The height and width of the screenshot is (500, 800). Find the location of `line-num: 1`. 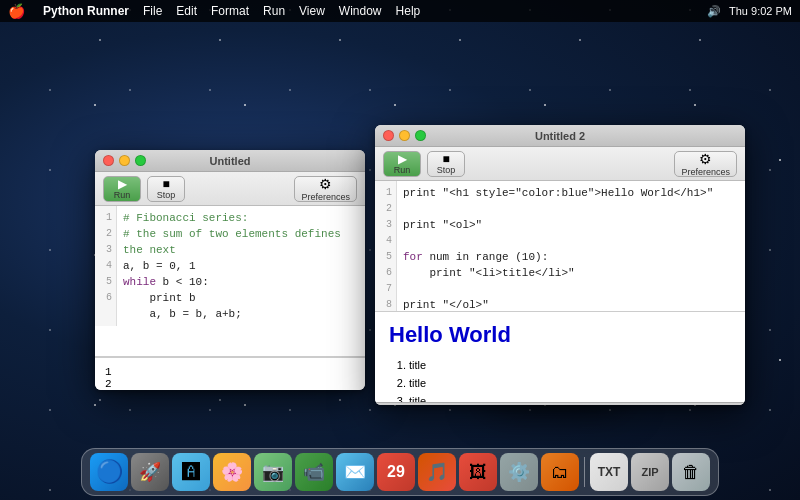

line-num: 1 is located at coordinates (106, 218).